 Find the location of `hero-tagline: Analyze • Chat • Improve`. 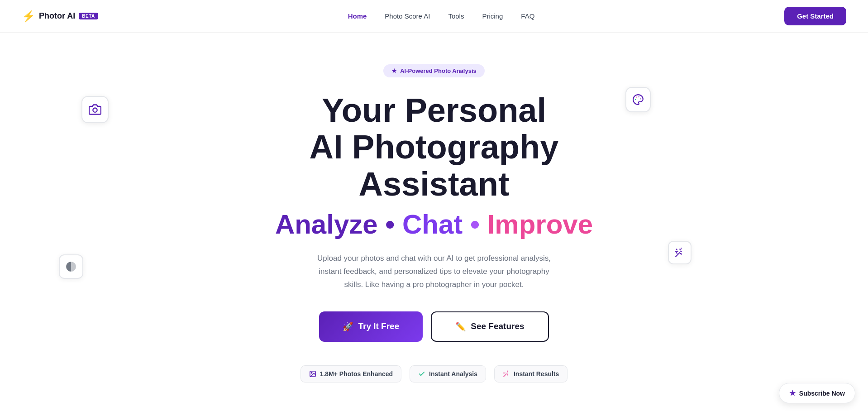

hero-tagline: Analyze • Chat • Improve is located at coordinates (434, 225).